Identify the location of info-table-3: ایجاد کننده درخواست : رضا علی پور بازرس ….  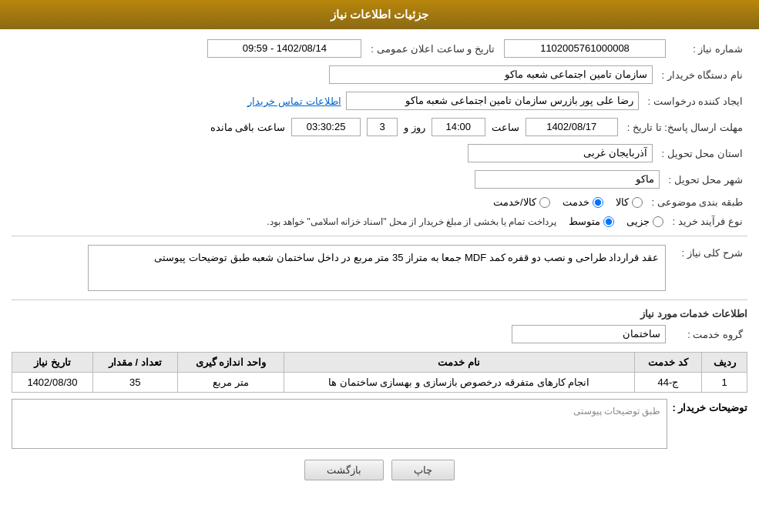
(379, 101).